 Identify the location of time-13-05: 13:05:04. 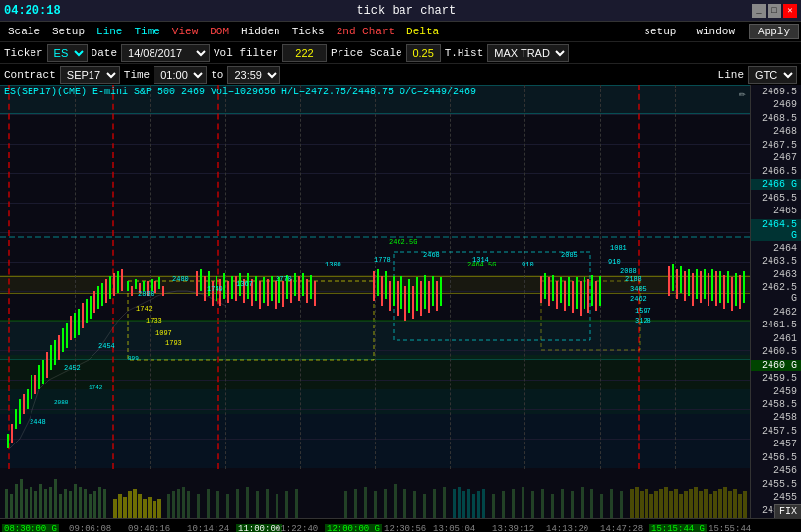
(455, 529).